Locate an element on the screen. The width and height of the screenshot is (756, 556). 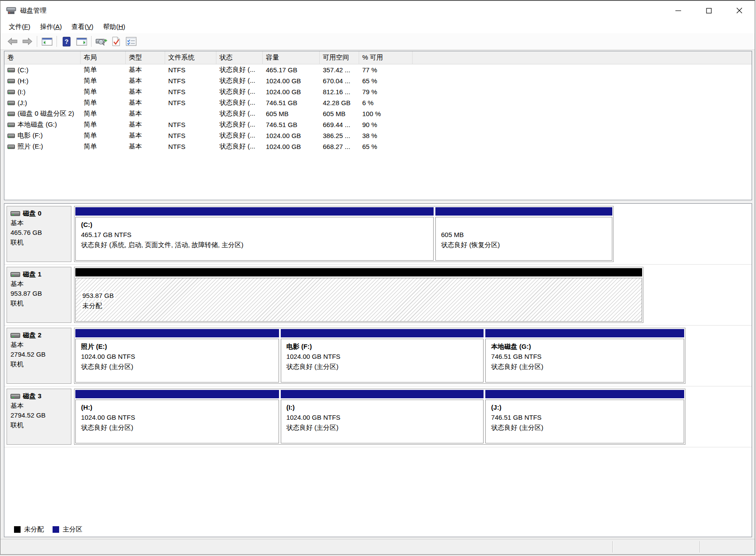
cell-volume: 电影 (F:) is located at coordinates (42, 136).